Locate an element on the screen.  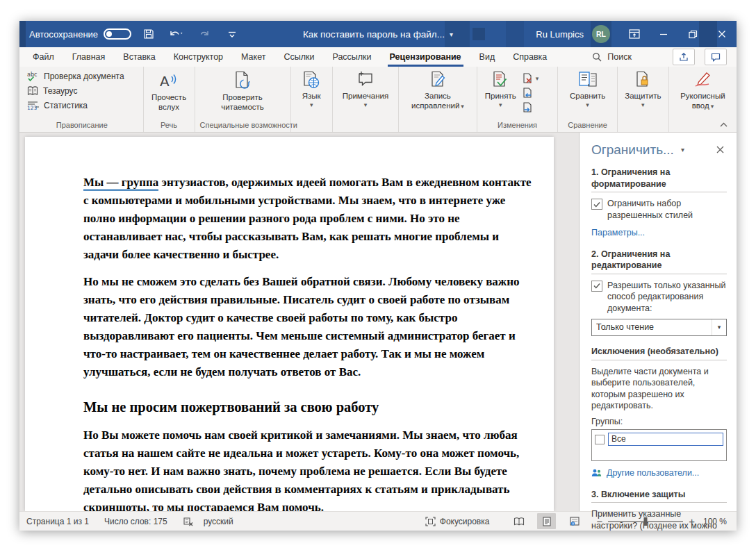
protect-icon is located at coordinates (643, 80).